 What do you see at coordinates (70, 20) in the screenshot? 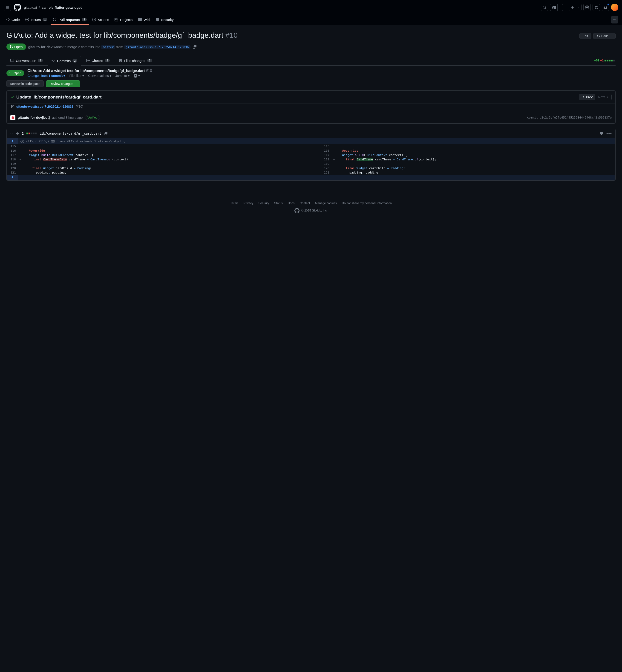
I see `tab-pull-requests: Pull requests 3` at bounding box center [70, 20].